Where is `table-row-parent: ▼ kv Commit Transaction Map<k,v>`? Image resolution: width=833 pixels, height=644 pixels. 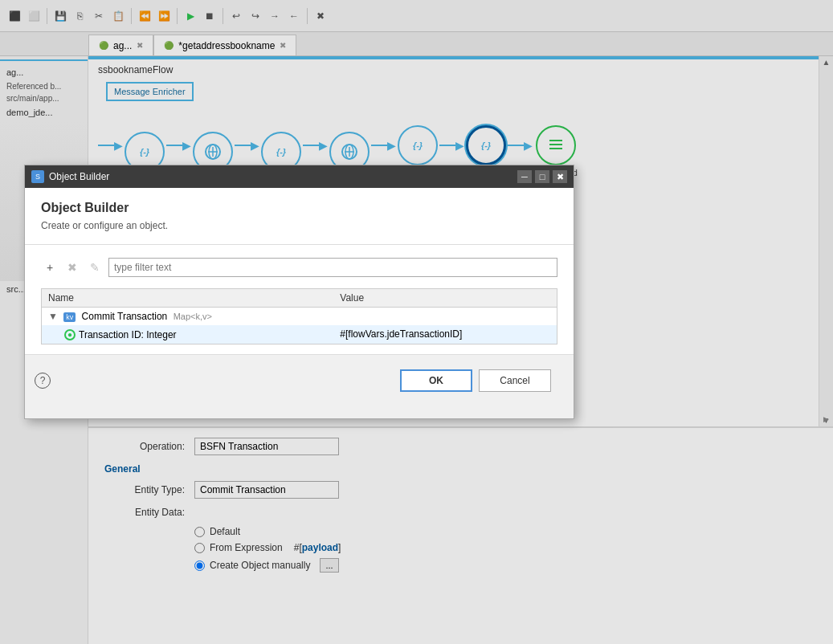
table-row-parent: ▼ kv Commit Transaction Map<k,v> is located at coordinates (300, 316).